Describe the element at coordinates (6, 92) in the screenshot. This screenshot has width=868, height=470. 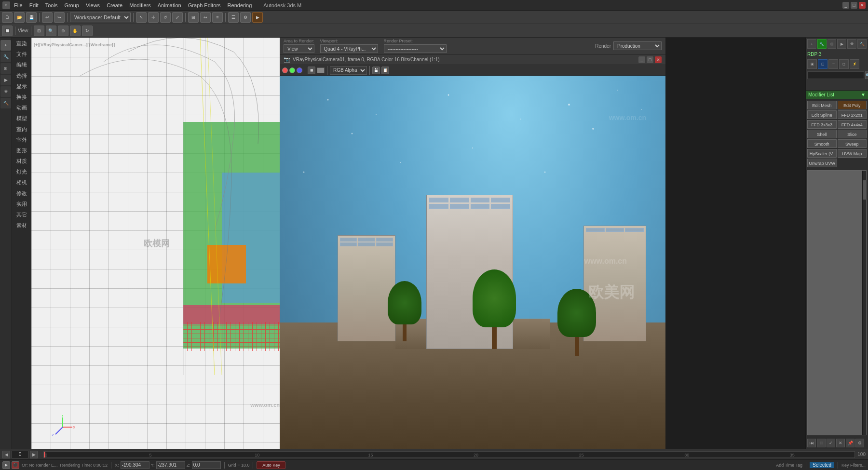
I see `sidebar-display: 👁` at that location.